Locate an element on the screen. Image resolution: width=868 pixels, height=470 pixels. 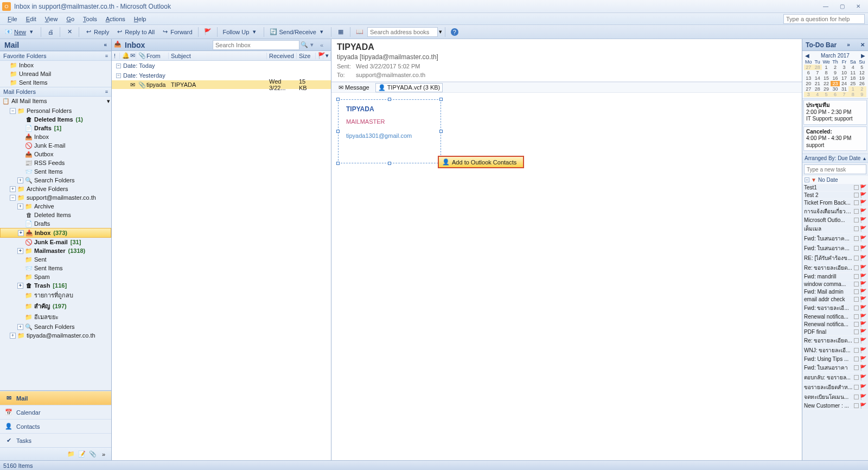
nav-mail: ✉Mail is located at coordinates (55, 398).